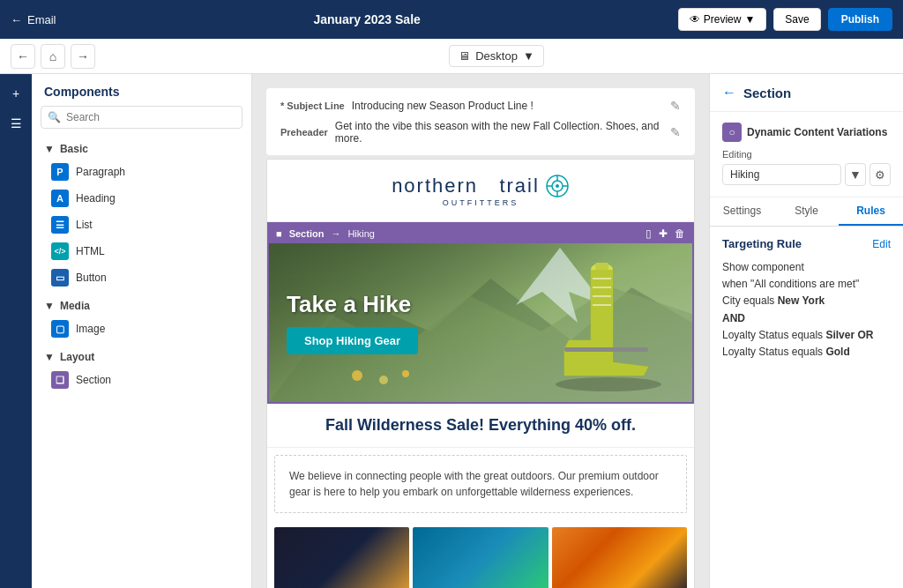  What do you see at coordinates (452, 19) in the screenshot?
I see `top-nav: ← Email January 2023 Sale 👁 Preview ▼ Sa…` at bounding box center [452, 19].